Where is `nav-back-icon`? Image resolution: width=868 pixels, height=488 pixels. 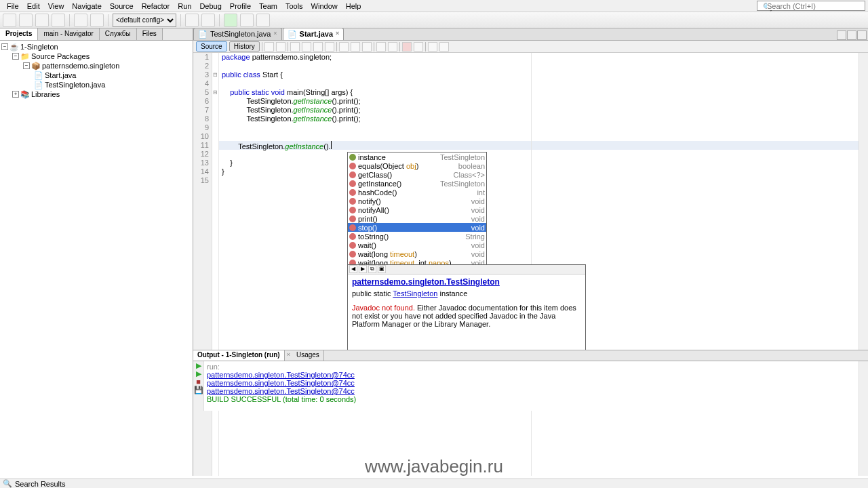
nav-back-icon is located at coordinates (269, 47).